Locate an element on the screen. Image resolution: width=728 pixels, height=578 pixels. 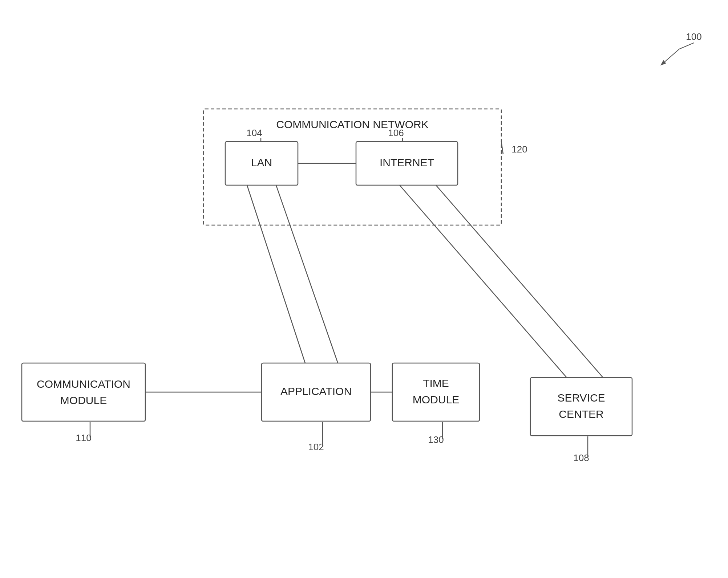
communication-network-label: COMMUNICATION NETWORK is located at coordinates (352, 124).